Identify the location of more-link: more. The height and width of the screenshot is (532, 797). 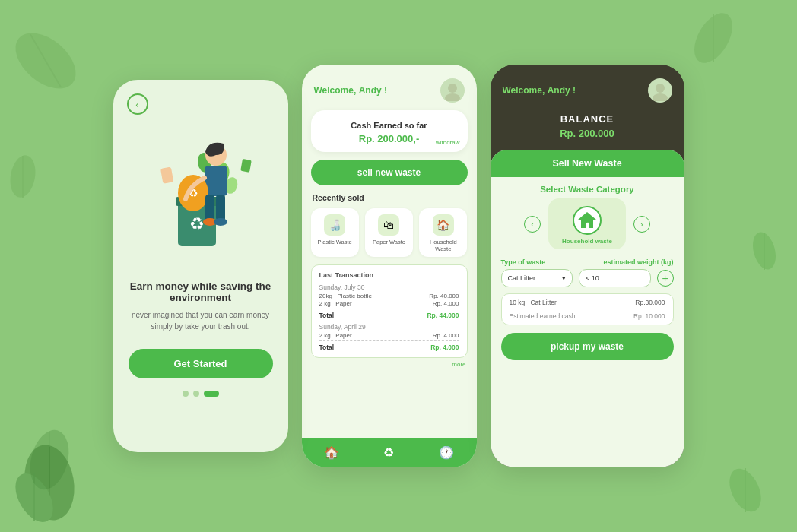
(389, 363).